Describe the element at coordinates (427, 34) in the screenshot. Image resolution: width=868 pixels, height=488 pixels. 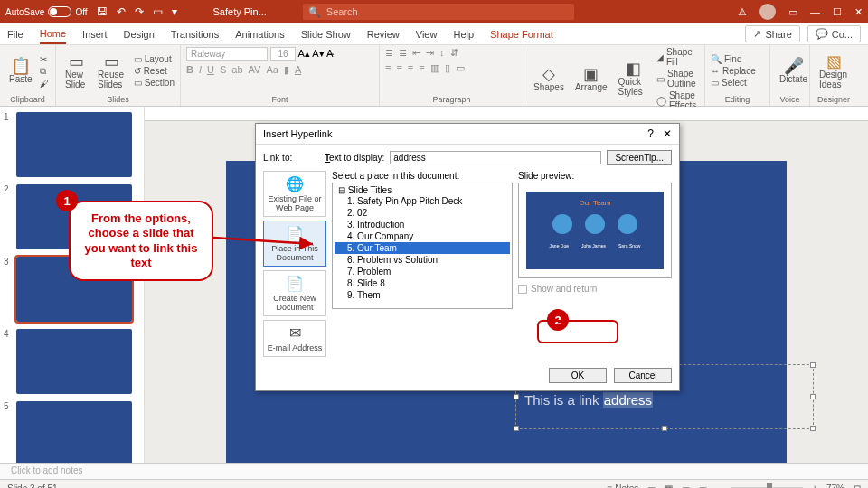
I see `tab-view: View` at that location.